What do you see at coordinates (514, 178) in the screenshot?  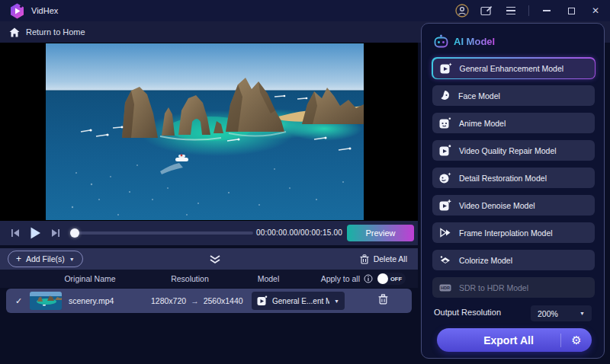 I see `model-detail-restoration: Detail Restoration Model` at bounding box center [514, 178].